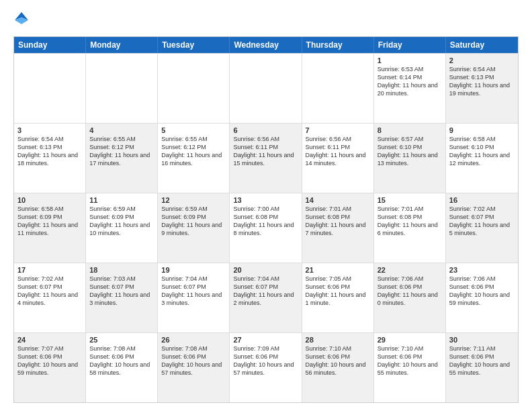  Describe the element at coordinates (266, 45) in the screenshot. I see `calendar-header: SundayMondayTuesdayWednesdayThursdayFrid…` at that location.